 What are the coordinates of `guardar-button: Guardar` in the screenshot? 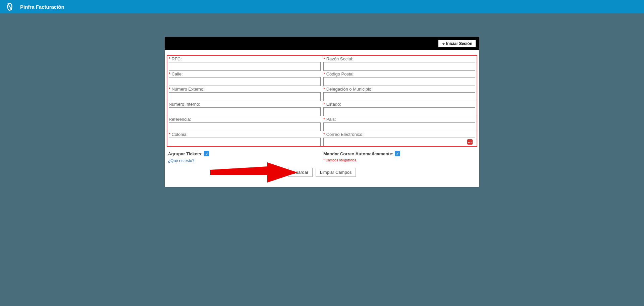 It's located at (301, 172).